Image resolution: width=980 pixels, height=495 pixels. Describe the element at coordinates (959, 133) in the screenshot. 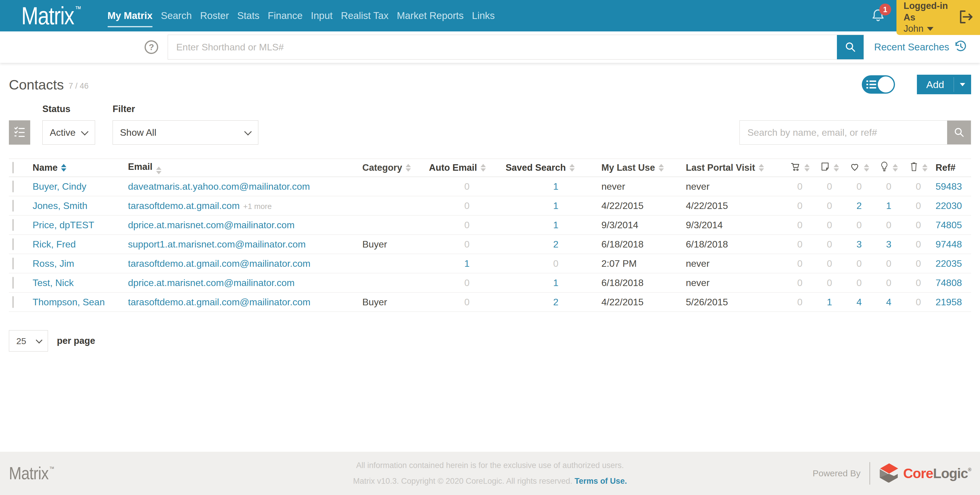

I see `contact-search-button` at that location.